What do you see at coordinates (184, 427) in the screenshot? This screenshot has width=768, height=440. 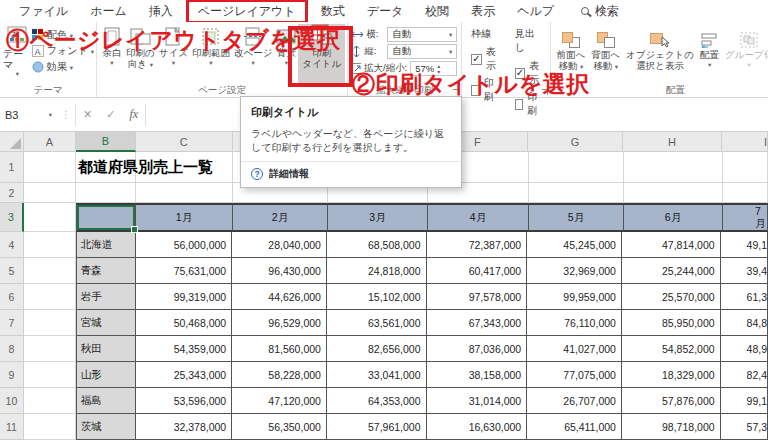 I see `value-cell-C11: 32,378,000` at bounding box center [184, 427].